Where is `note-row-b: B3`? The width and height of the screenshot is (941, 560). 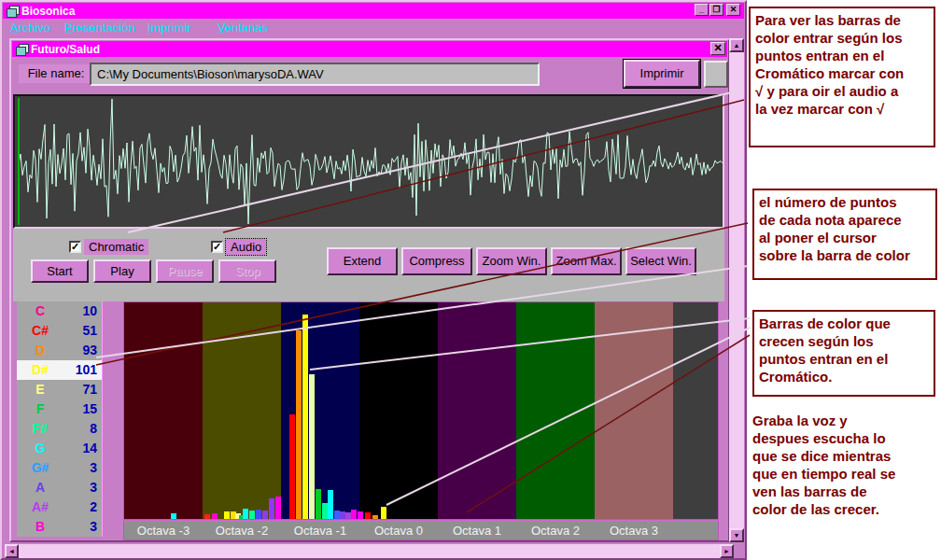
note-row-b: B3 is located at coordinates (60, 526).